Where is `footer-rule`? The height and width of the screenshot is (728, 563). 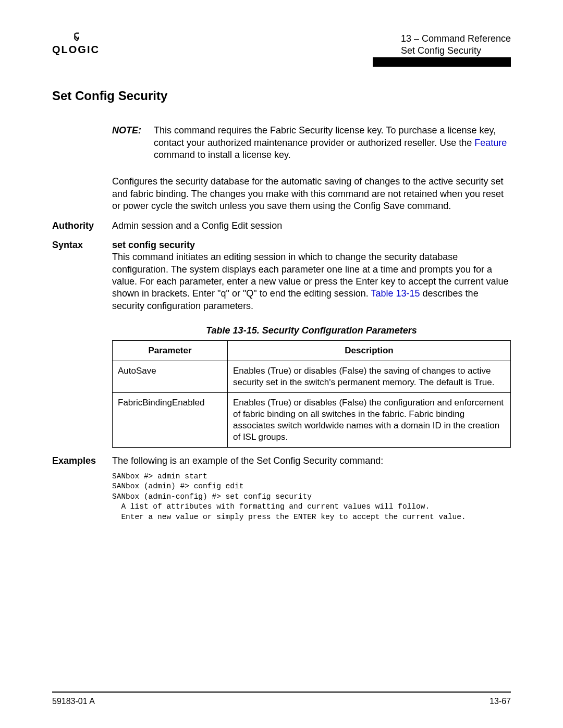
footer-rule is located at coordinates (282, 692).